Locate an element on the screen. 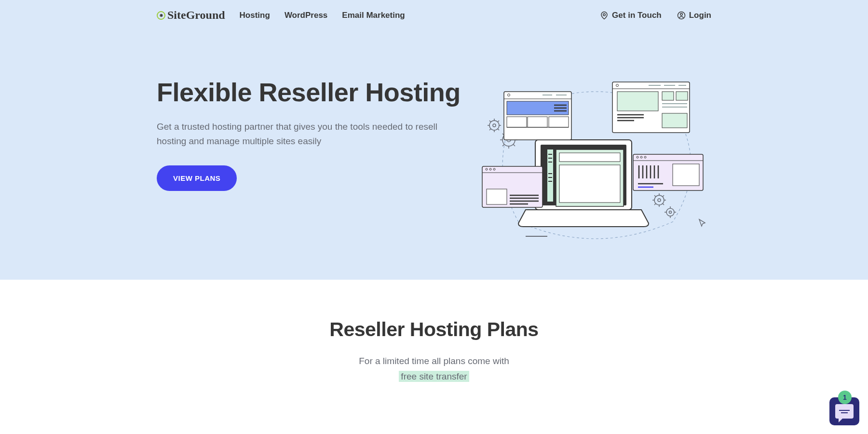 Image resolution: width=868 pixels, height=434 pixels. nav-item-wordpress: WordPress is located at coordinates (306, 15).